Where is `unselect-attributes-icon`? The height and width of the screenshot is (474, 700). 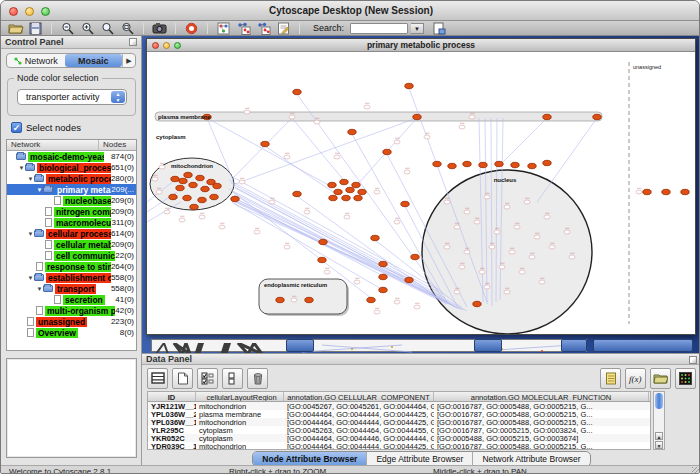 unselect-attributes-icon is located at coordinates (232, 378).